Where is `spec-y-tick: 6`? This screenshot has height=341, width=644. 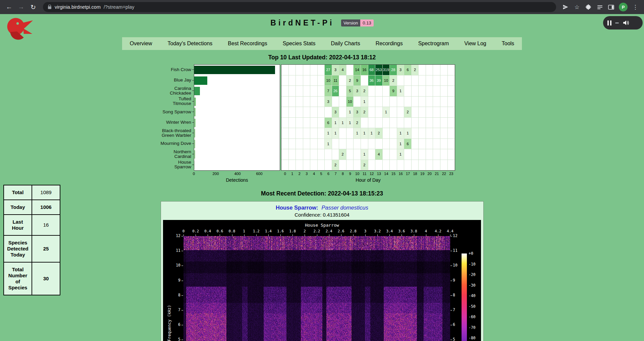
spec-y-tick: 6 is located at coordinates (454, 325).